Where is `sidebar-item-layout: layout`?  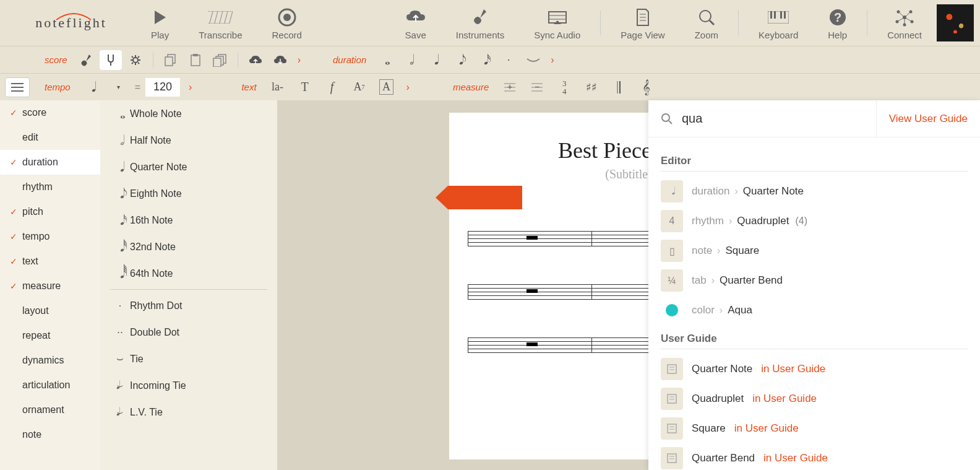
sidebar-item-layout: layout is located at coordinates (50, 311).